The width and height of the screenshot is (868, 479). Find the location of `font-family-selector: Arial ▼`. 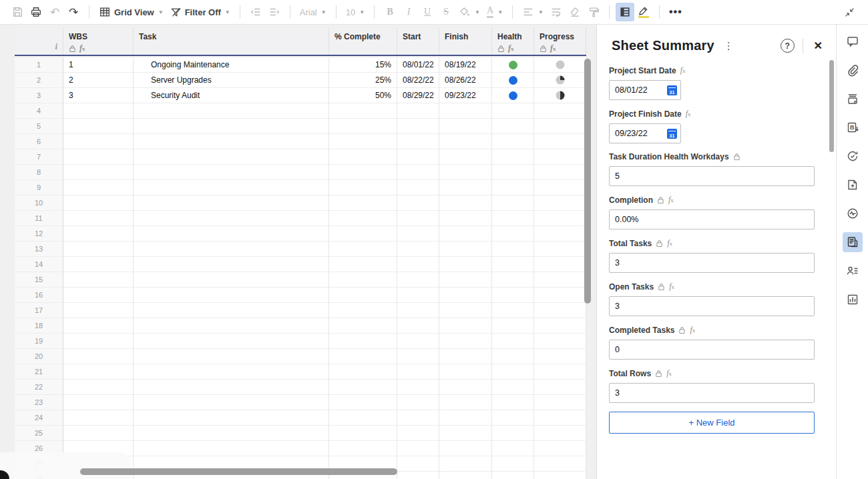

font-family-selector: Arial ▼ is located at coordinates (313, 12).